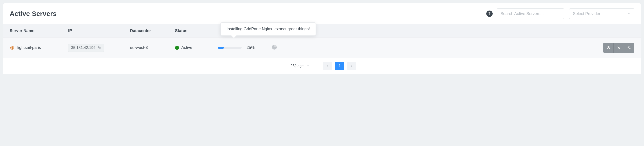 This screenshot has width=644, height=146. I want to click on ip-value: 35.181.42.196, so click(83, 48).